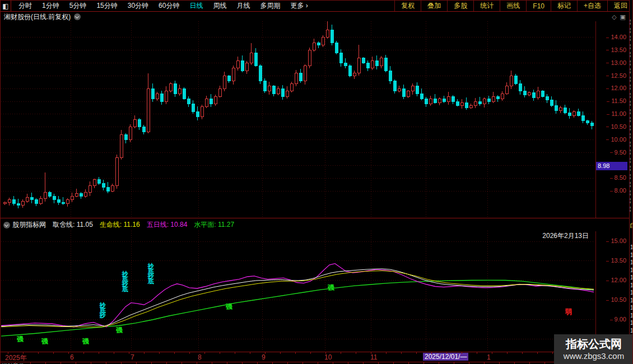 Image resolution: width=633 pixels, height=364 pixels. I want to click on price-tick-12.50: 12.50, so click(616, 76).